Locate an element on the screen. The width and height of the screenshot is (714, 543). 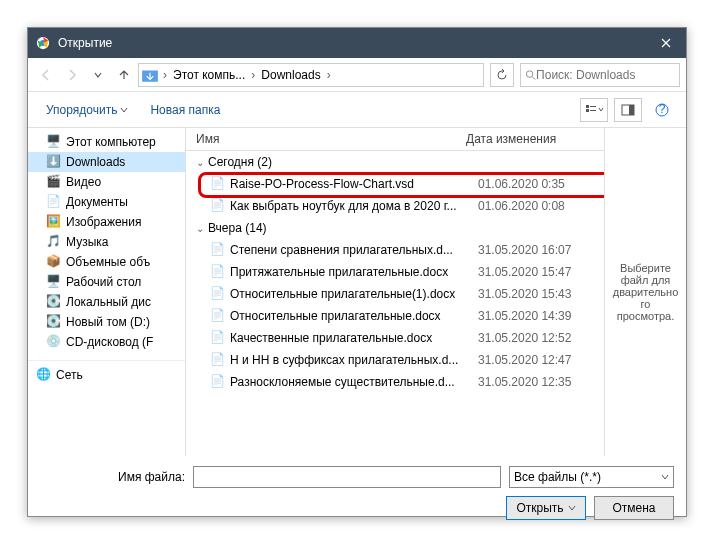
tree-item-desktop: 🖥️Рабочий стол is located at coordinates (106, 282).